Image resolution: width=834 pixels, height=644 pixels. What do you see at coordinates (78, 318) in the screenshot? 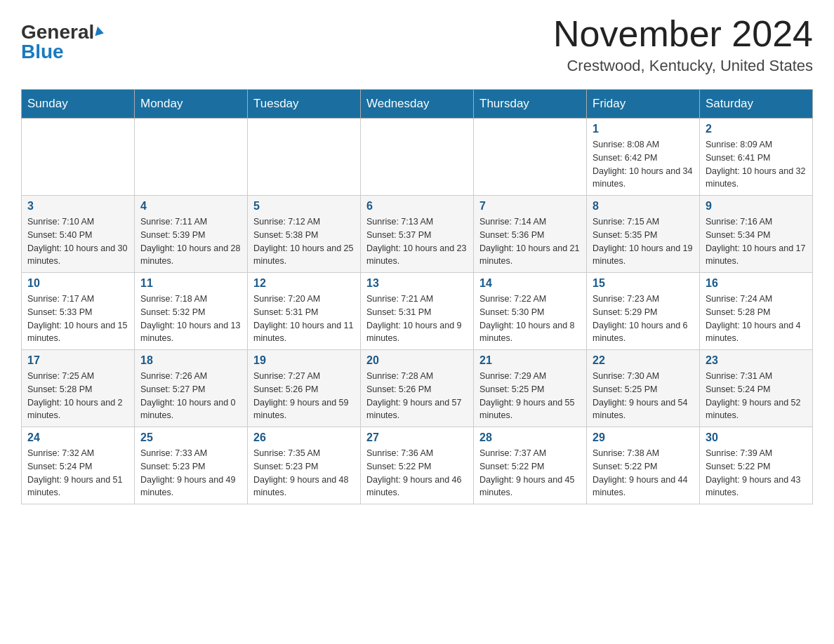
I see `day-info: Sunrise: 7:17 AM Sunset: 5:33 PM Dayligh…` at bounding box center [78, 318].